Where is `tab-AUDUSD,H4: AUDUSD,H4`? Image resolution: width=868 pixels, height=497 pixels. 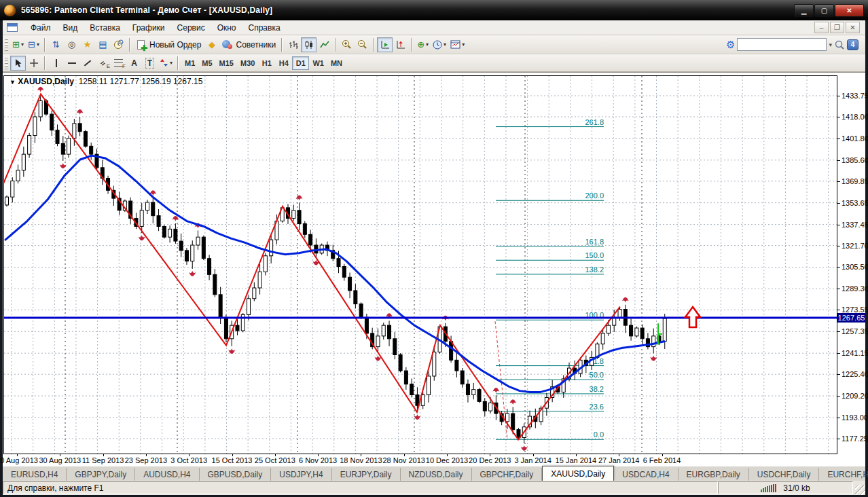
tab-AUDUSD,H4: AUDUSD,H4 is located at coordinates (167, 474).